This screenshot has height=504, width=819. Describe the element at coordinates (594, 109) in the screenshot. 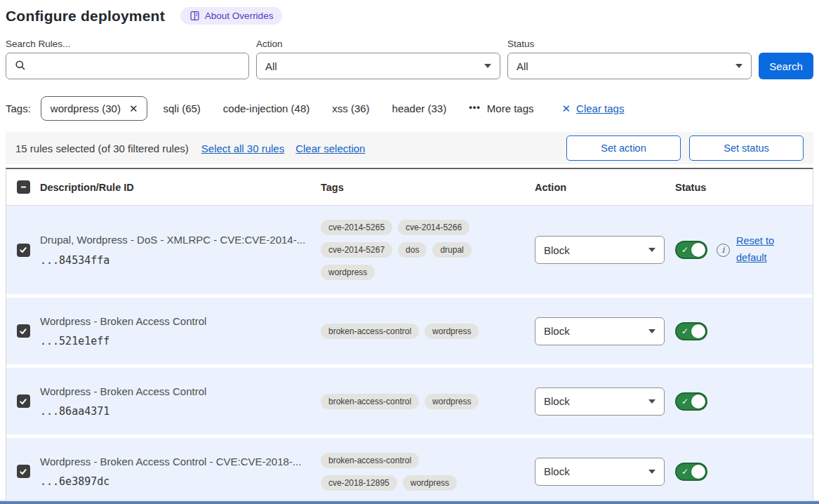

I see `clear-tags-button: ✕ Clear tags` at that location.